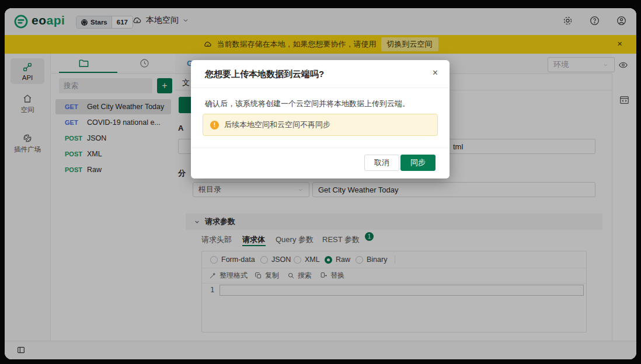 This screenshot has width=641, height=364. Describe the element at coordinates (215, 125) in the screenshot. I see `warning-icon: !` at that location.